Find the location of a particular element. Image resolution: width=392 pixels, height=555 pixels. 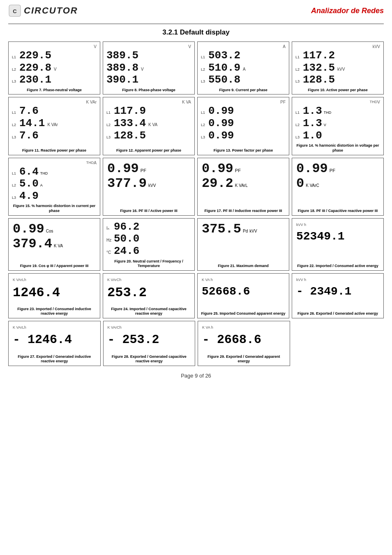

fig18-values: 0.99 PF 0 K VArC is located at coordinates (338, 176).